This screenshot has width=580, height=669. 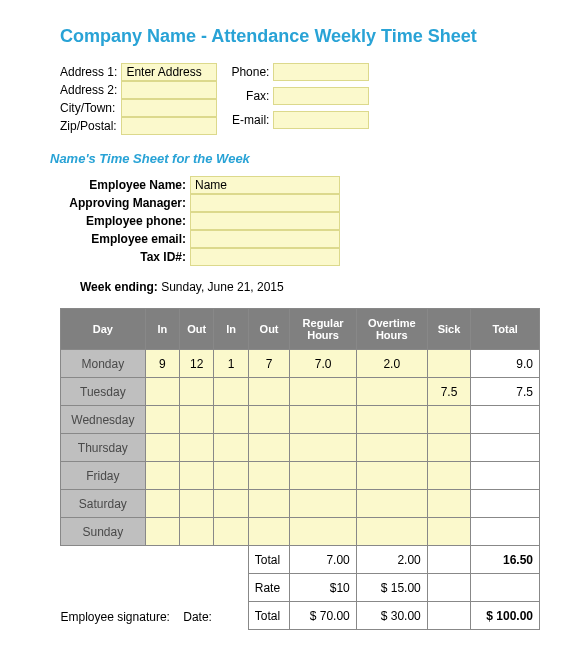 I want to click on input-email, so click(x=321, y=120).